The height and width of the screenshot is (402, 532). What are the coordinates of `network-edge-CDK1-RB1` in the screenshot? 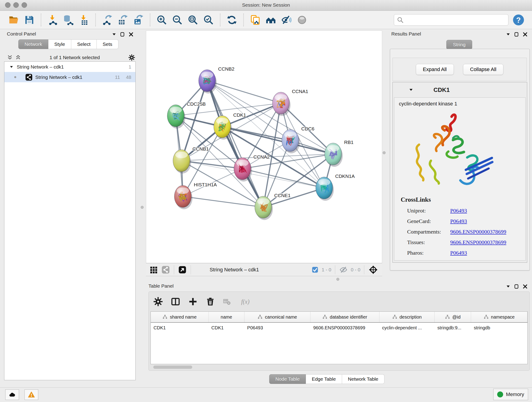 It's located at (278, 140).